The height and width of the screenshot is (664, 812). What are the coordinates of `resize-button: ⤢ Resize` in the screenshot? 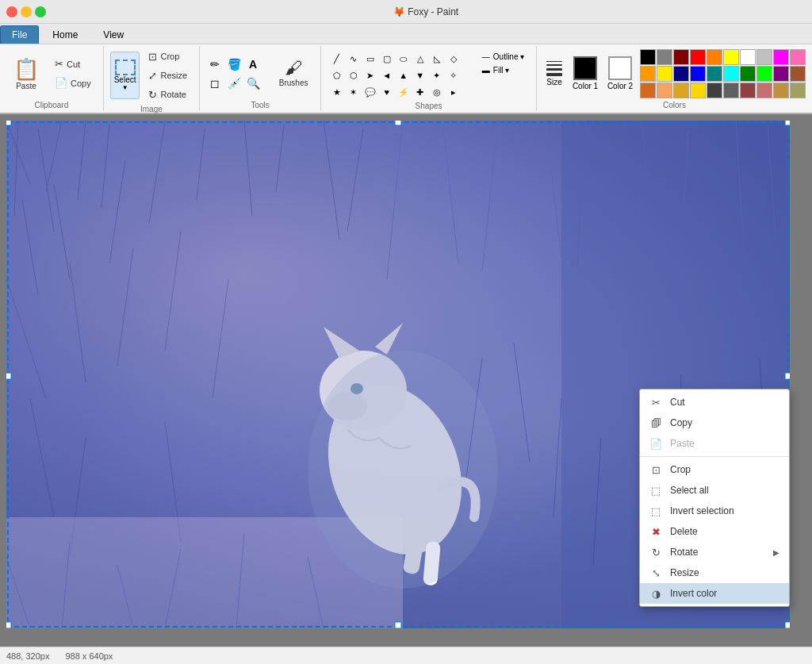 It's located at (168, 75).